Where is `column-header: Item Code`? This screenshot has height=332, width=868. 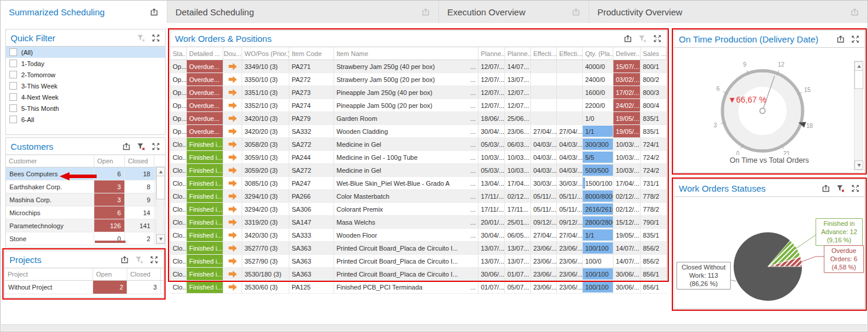
column-header: Item Code is located at coordinates (312, 53).